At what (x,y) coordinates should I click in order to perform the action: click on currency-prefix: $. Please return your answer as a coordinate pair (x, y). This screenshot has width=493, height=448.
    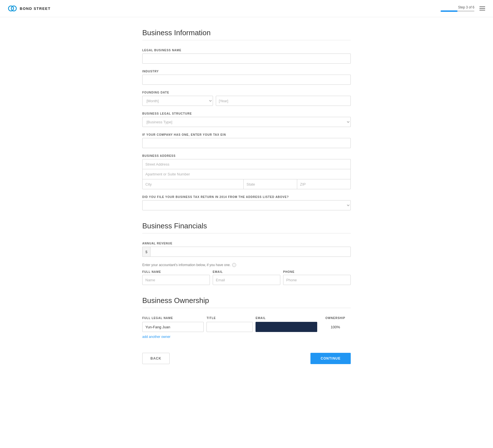
    Looking at the image, I should click on (146, 252).